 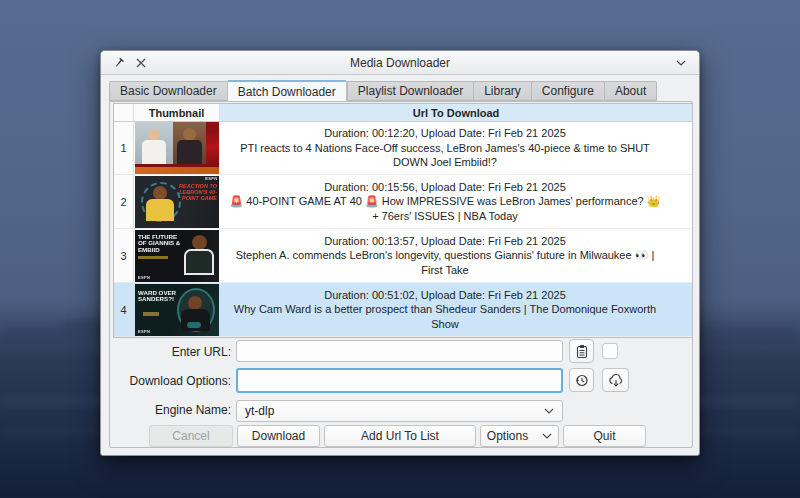 I want to click on add-url-to-list-button: Add Url To List, so click(x=400, y=436).